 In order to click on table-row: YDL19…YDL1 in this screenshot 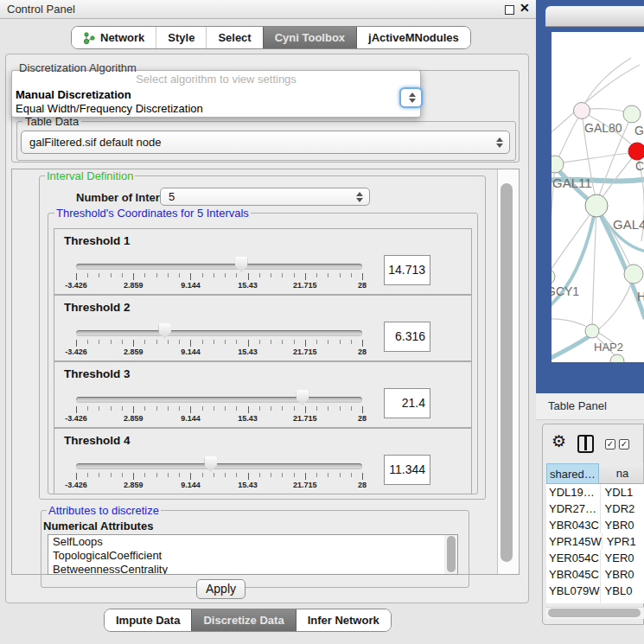, I will do `click(595, 493)`.